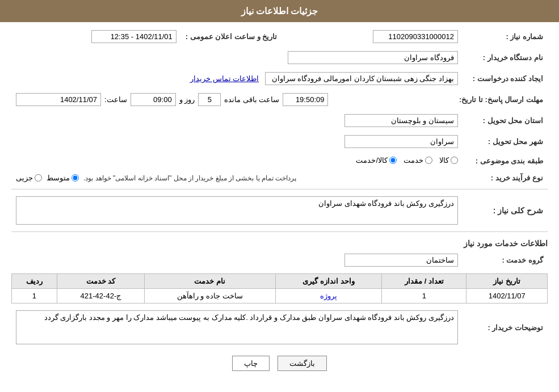 This screenshot has width=559, height=392. Describe the element at coordinates (237, 210) in the screenshot. I see `need-description-box: درزگیری روکش باند فرودگاه شهدای سراوان` at that location.